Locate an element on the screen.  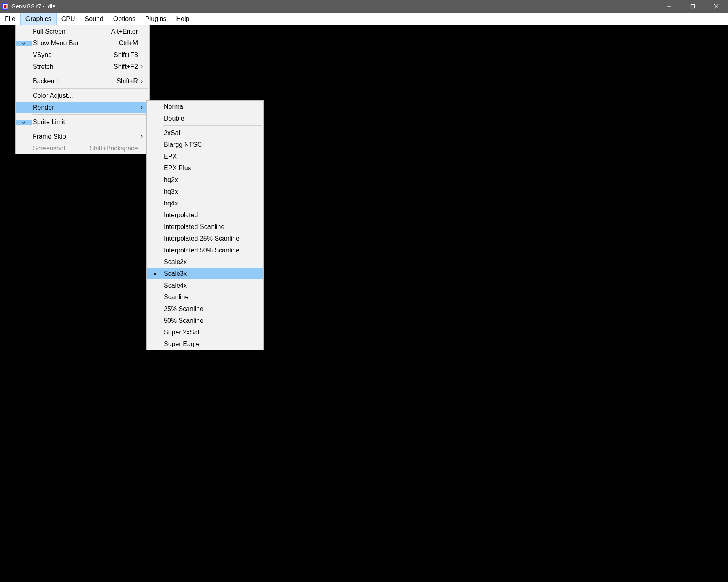
render-submenu: Normal Double 2xSaI Blargg NTSC EPX EPX … is located at coordinates (205, 225).